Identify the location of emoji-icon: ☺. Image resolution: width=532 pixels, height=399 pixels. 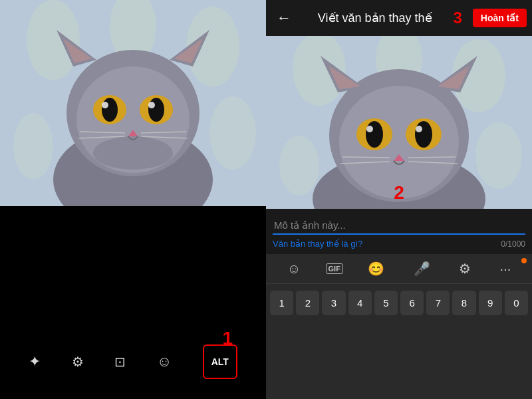
(164, 362).